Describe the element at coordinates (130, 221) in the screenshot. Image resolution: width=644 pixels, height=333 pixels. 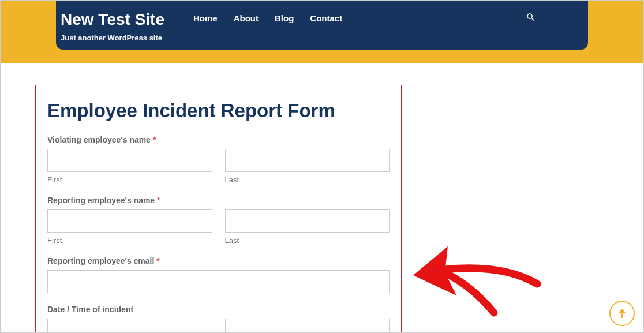
I see `reporting-first-input` at that location.